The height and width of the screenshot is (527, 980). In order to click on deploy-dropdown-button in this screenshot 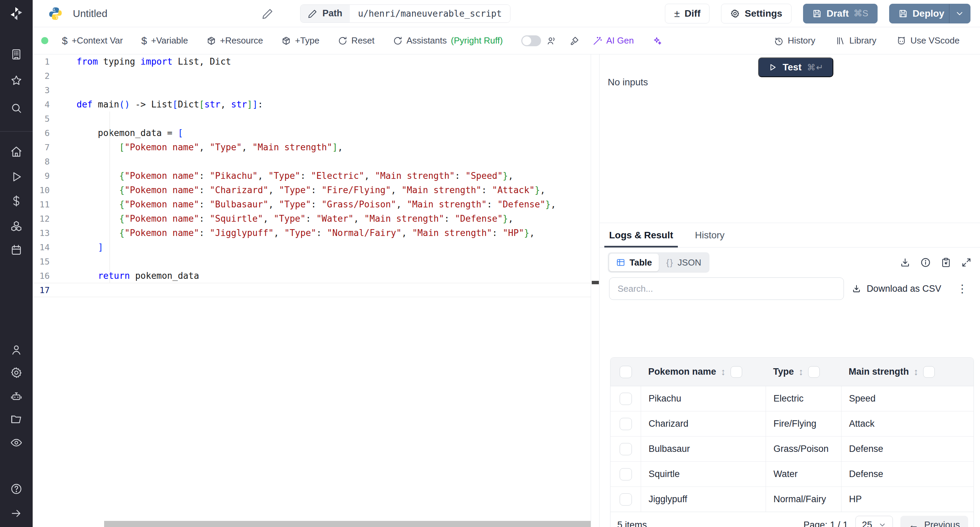, I will do `click(959, 14)`.